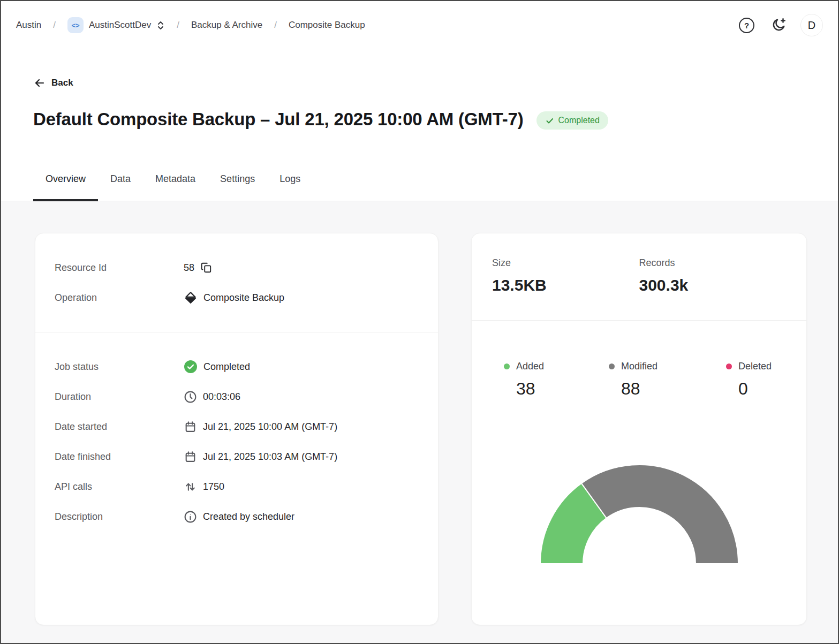 The image size is (839, 644). I want to click on tab-metadata: Metadata, so click(176, 183).